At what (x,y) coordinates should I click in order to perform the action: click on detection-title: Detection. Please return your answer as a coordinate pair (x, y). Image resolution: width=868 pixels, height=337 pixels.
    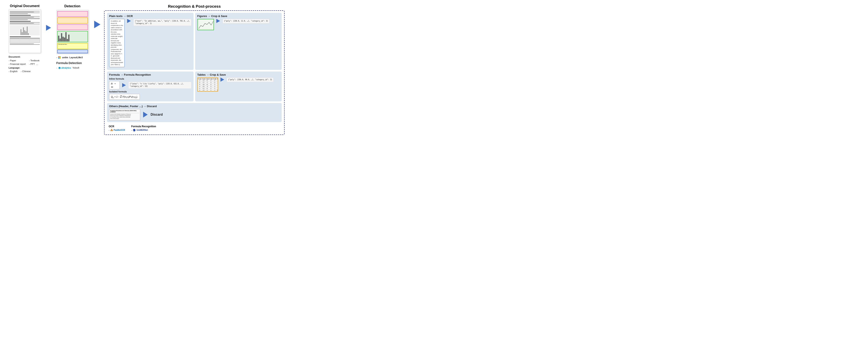
    Looking at the image, I should click on (72, 6).